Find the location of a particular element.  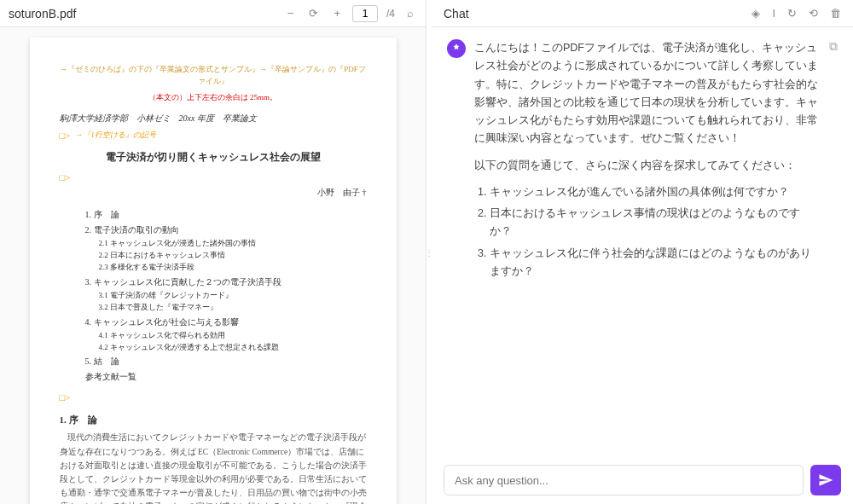

message-paragraph: こんにちは！このPDFファイルでは、電子決済が進化し、キャッシュレス社会がどのよ… is located at coordinates (647, 94).